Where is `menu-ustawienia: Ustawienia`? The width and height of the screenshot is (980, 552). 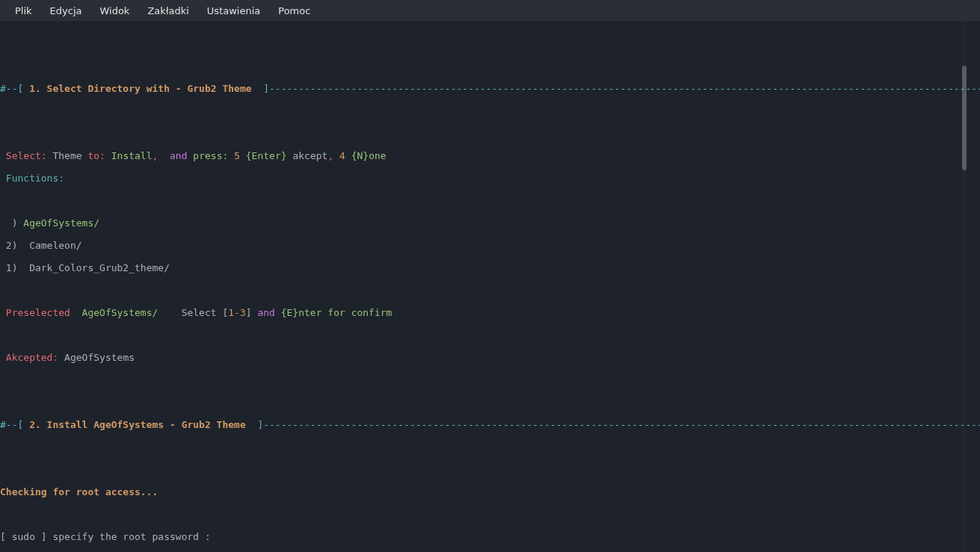 menu-ustawienia: Ustawienia is located at coordinates (233, 10).